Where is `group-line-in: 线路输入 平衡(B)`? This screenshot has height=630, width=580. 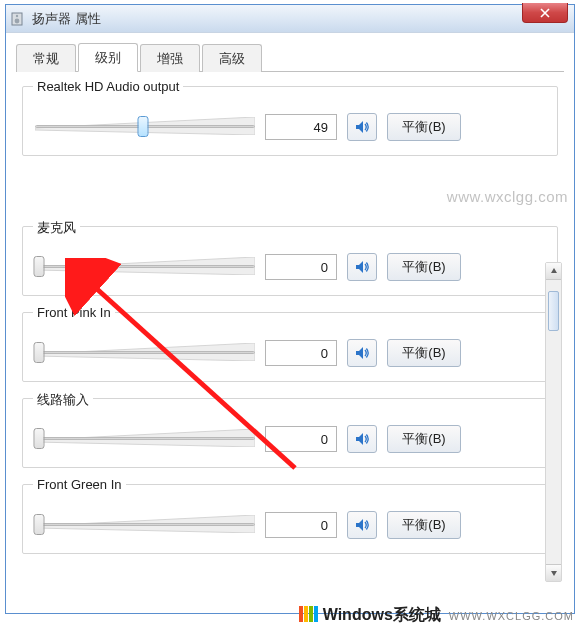 group-line-in: 线路输入 平衡(B) is located at coordinates (290, 433).